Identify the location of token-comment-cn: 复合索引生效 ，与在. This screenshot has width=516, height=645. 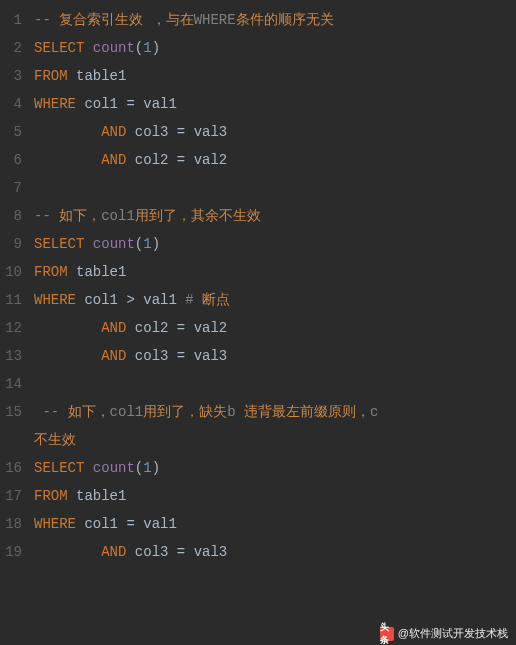
(126, 20).